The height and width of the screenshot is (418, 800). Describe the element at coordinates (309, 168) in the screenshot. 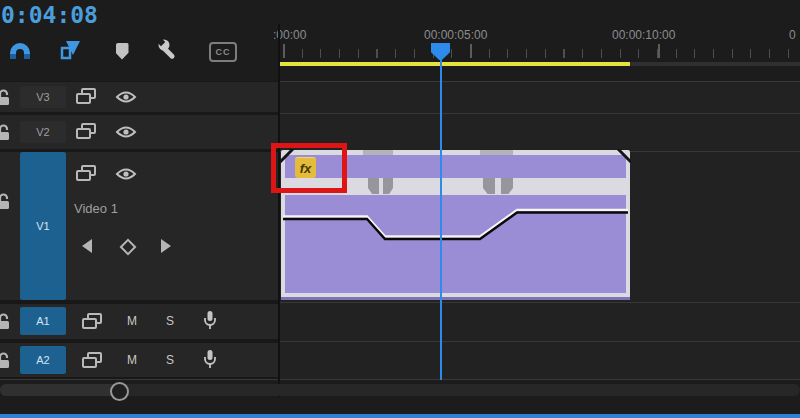

I see `annotation-highlight-box` at that location.